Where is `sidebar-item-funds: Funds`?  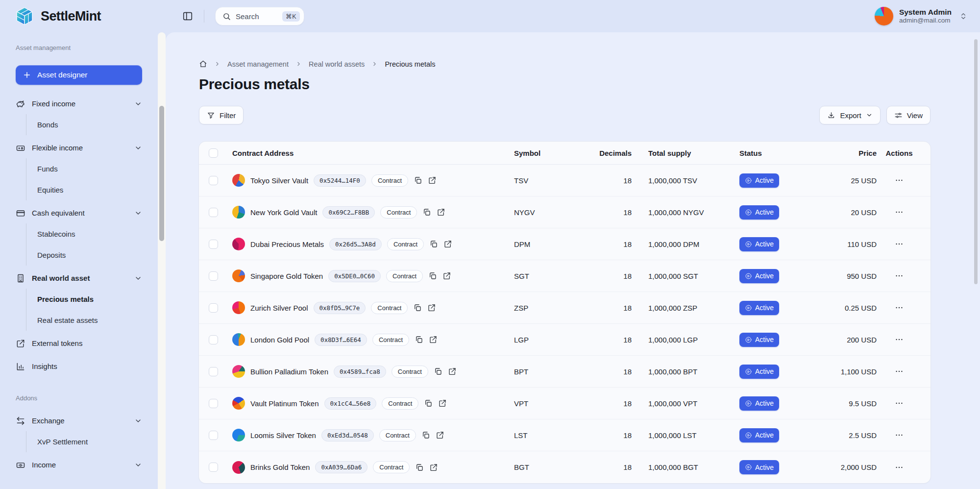 sidebar-item-funds: Funds is located at coordinates (90, 169).